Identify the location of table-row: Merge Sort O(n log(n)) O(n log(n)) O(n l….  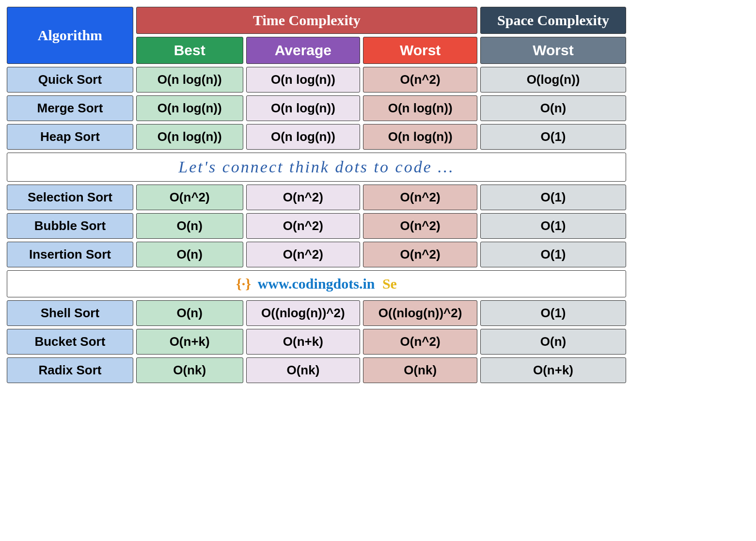
(316, 108).